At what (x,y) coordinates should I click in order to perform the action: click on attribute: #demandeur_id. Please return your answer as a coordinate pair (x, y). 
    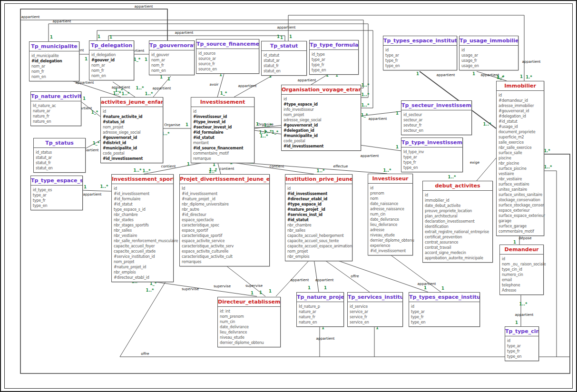
    Looking at the image, I should click on (520, 101).